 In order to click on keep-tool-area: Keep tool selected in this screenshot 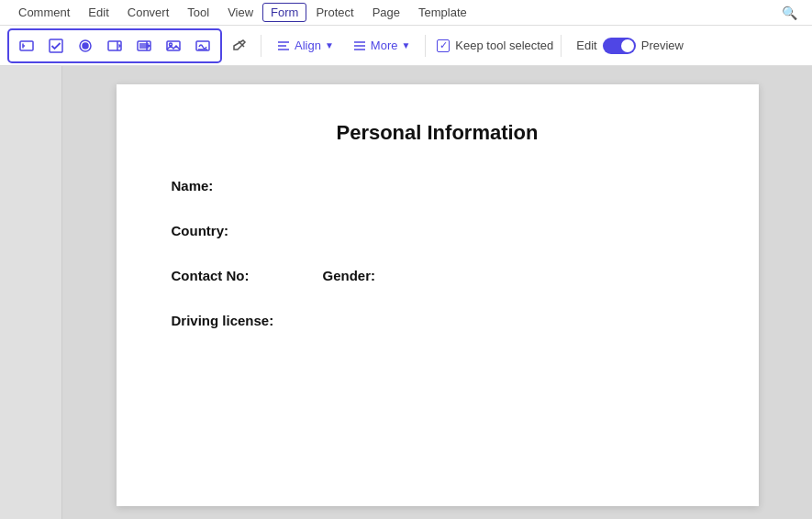, I will do `click(495, 46)`.